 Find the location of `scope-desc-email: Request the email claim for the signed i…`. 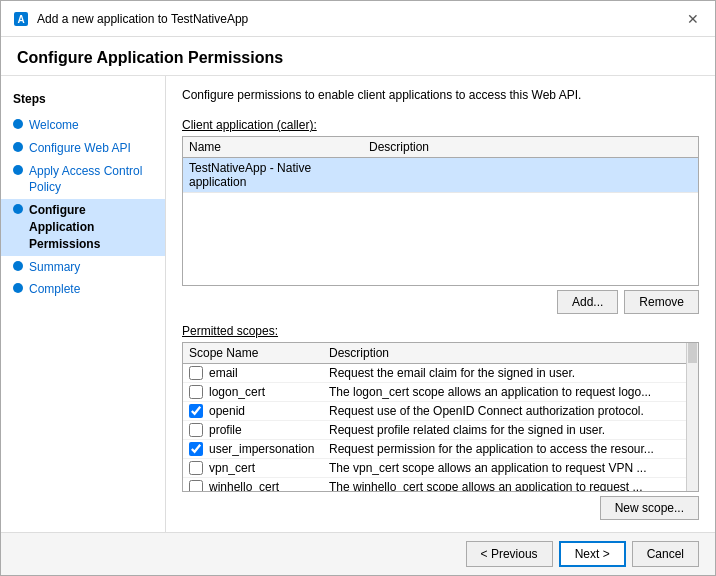

scope-desc-email: Request the email claim for the signed i… is located at coordinates (504, 373).